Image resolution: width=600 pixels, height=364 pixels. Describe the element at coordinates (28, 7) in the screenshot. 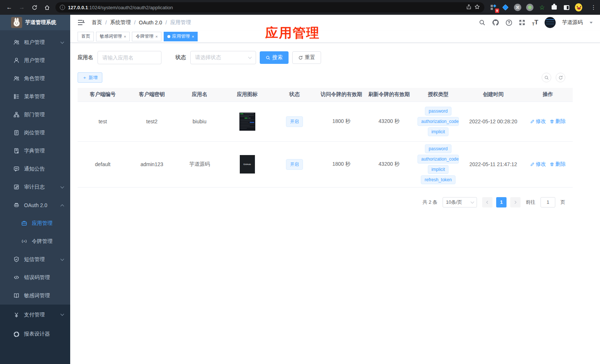

I see `browser-nav: ← →` at that location.